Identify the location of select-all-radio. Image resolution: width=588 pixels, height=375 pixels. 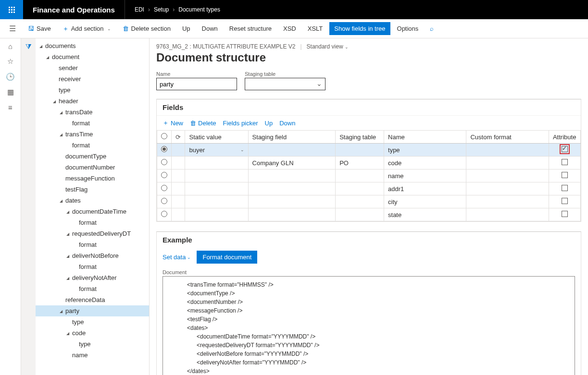
(164, 136).